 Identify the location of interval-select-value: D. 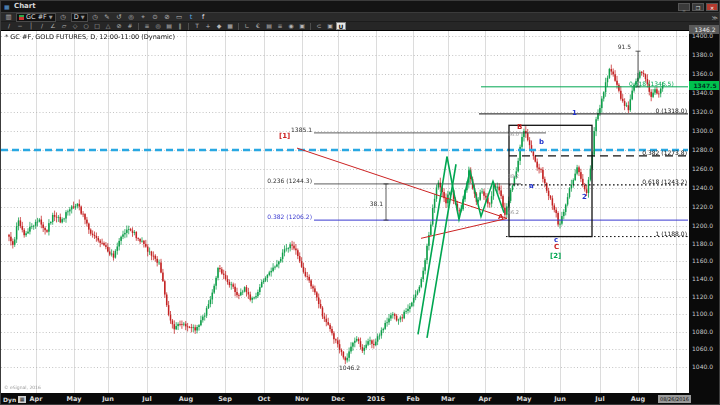
(76, 17).